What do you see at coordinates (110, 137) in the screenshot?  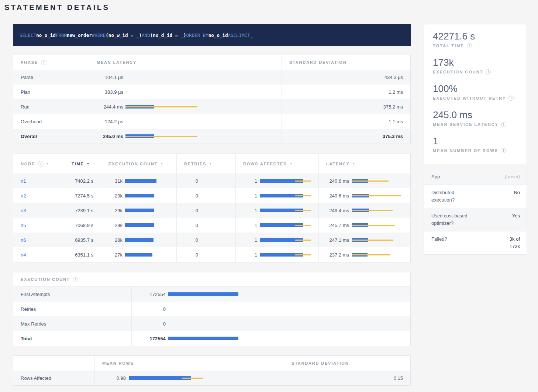 I see `mean-latency-value: 245.0 ms` at bounding box center [110, 137].